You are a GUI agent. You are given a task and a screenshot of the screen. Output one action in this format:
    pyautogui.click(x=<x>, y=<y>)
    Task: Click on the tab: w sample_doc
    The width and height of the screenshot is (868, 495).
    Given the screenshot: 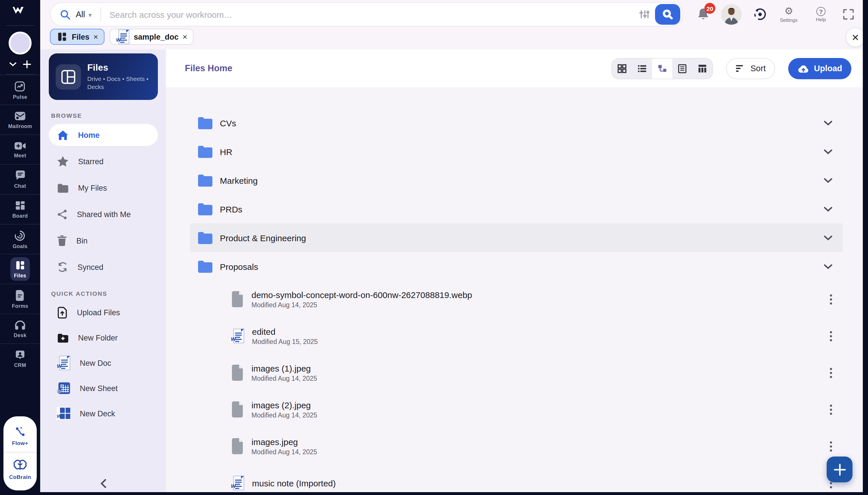 What is the action you would take?
    pyautogui.click(x=152, y=37)
    